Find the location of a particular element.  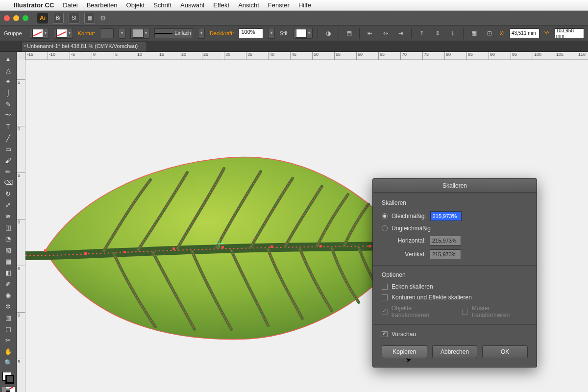

ruler-tick: 45 is located at coordinates (293, 56).